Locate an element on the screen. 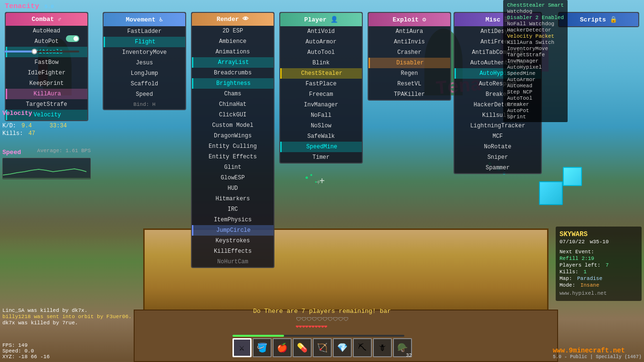 The width and height of the screenshot is (644, 362). exploit-item-disabler: Disabler is located at coordinates (410, 63).